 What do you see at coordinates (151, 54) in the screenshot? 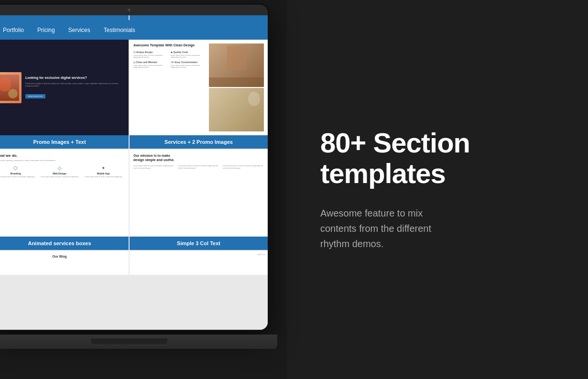
I see `services-item-1: ⬡ Unique Design Lorem ipsum dolor sit am…` at bounding box center [151, 54].